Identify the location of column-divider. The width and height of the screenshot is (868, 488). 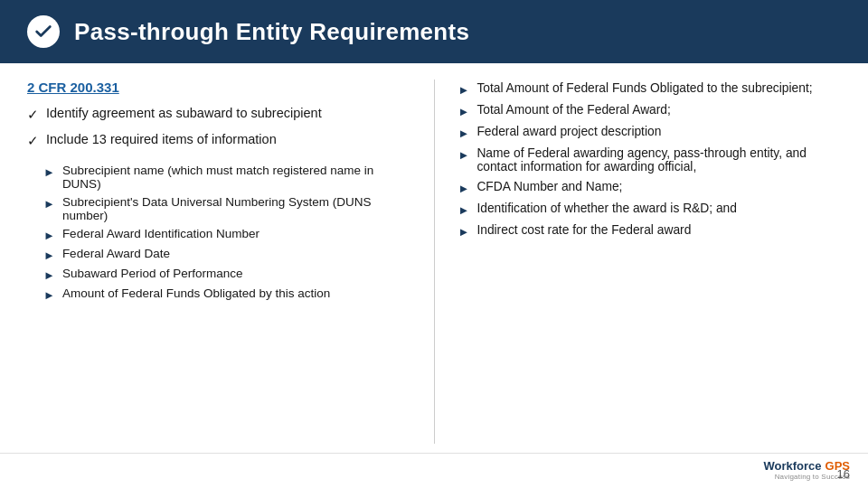
(434, 262).